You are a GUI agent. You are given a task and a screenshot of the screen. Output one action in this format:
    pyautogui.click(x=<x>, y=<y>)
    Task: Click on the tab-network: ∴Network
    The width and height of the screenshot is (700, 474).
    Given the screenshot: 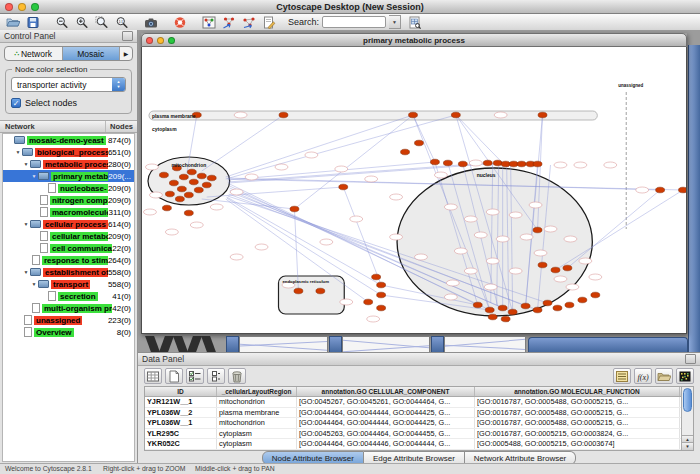 What is the action you would take?
    pyautogui.click(x=34, y=54)
    